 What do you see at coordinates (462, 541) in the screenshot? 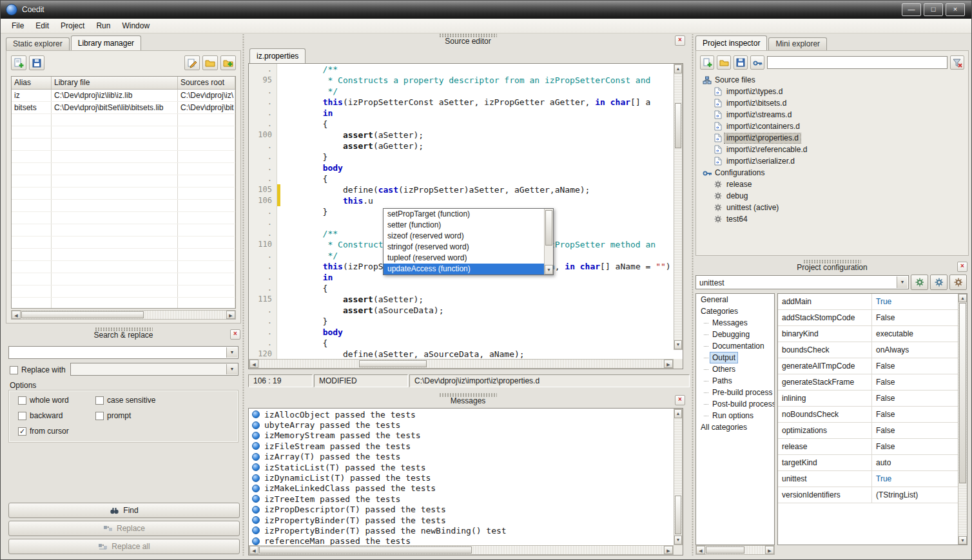
I see `message-row: referenceMan passed the tests` at bounding box center [462, 541].